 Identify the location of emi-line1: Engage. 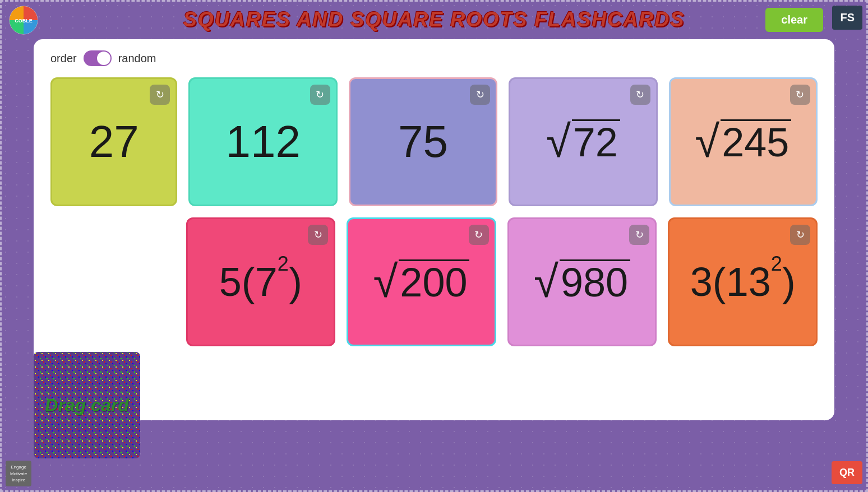
(19, 467).